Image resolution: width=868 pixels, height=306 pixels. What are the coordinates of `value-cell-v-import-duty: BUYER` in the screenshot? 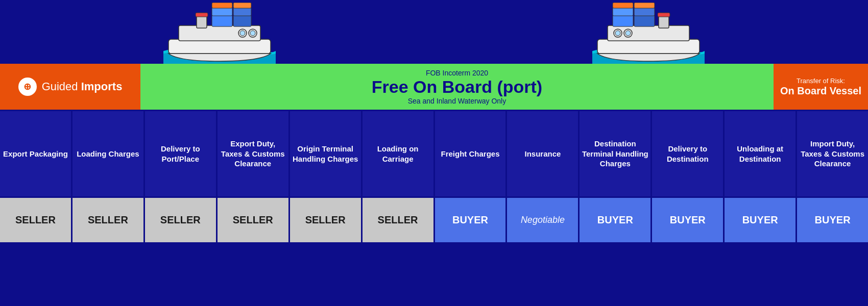 It's located at (832, 220).